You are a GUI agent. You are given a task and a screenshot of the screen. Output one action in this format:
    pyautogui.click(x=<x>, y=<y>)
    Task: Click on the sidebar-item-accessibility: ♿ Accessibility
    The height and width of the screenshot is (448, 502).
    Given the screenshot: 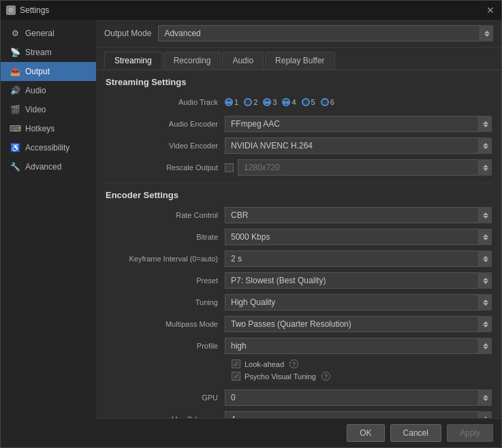 What is the action you would take?
    pyautogui.click(x=48, y=148)
    